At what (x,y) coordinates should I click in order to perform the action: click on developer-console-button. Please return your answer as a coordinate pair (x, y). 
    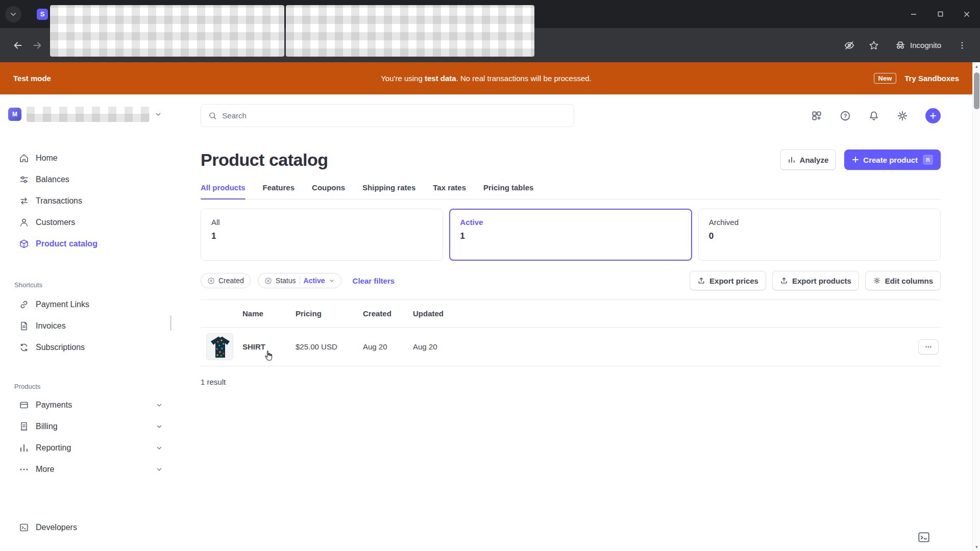
    Looking at the image, I should click on (924, 537).